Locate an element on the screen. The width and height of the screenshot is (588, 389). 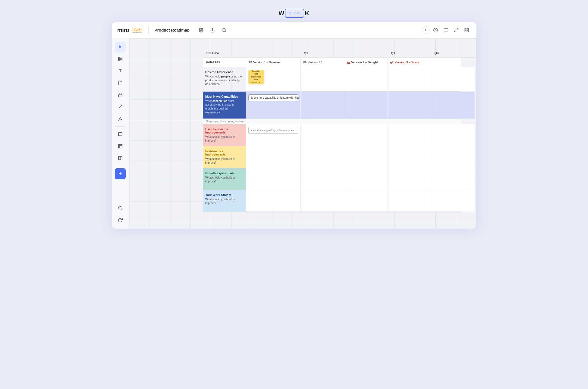
tool-sticky is located at coordinates (120, 83).